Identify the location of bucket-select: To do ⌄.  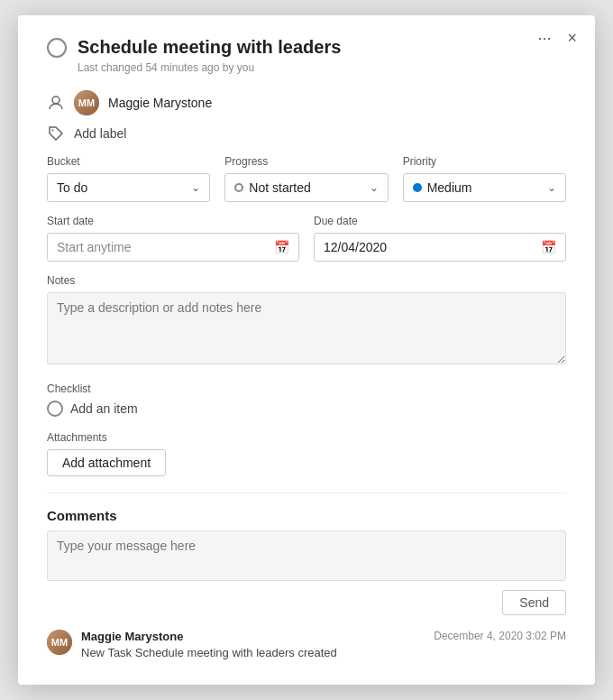
(128, 188).